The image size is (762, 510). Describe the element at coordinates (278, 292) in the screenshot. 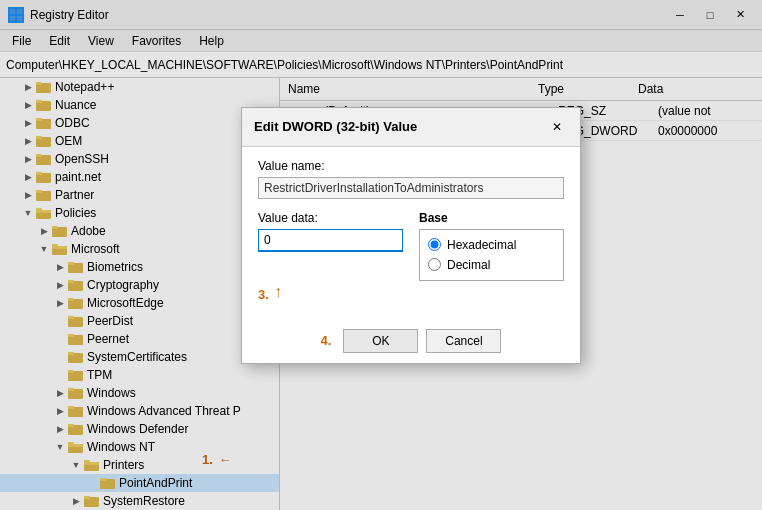

I see `up-arrow-icon: ↑` at that location.